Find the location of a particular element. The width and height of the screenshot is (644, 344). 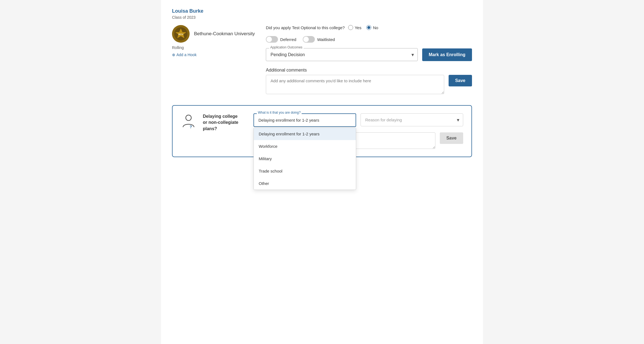

dropdown-military-label: Military is located at coordinates (265, 159).